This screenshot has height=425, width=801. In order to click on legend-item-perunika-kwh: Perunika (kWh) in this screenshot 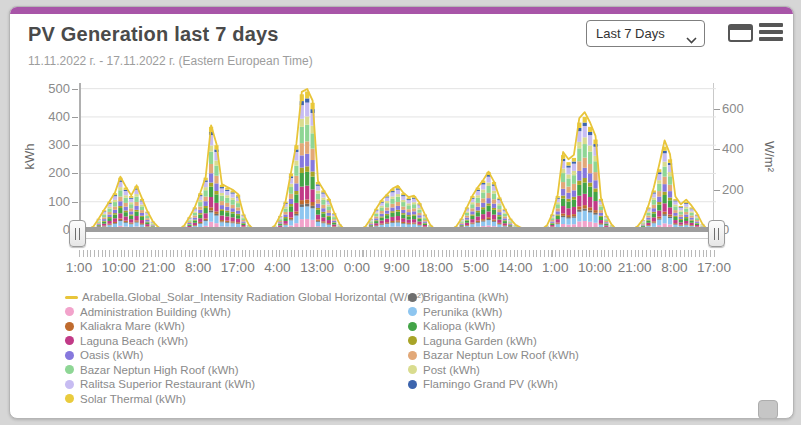, I will do `click(494, 312)`.